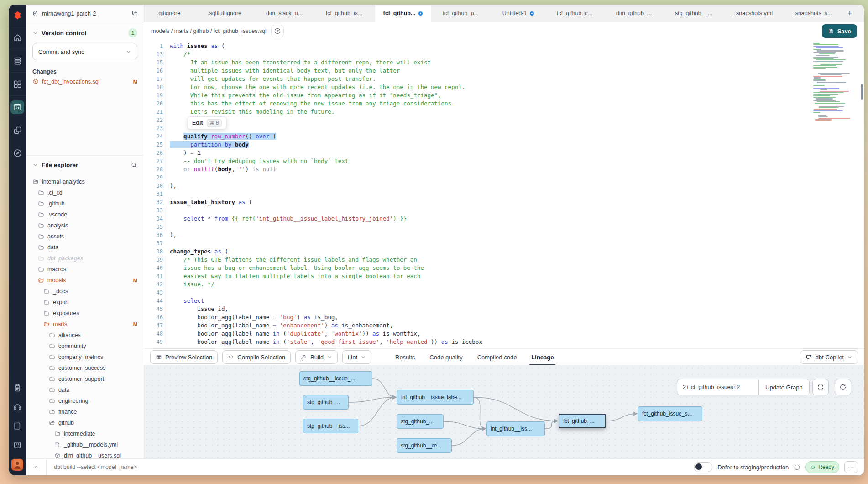 The width and height of the screenshot is (868, 484). What do you see at coordinates (17, 130) in the screenshot?
I see `rail-item-windows` at bounding box center [17, 130].